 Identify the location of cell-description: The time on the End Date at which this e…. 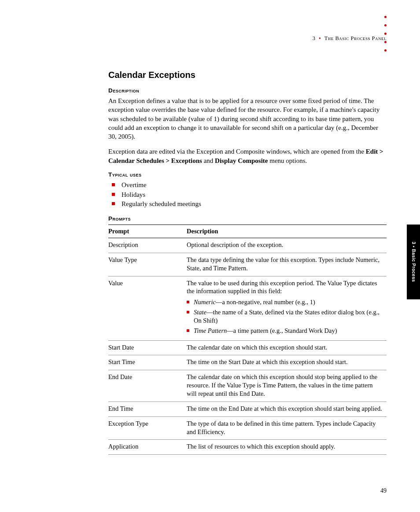
(287, 409).